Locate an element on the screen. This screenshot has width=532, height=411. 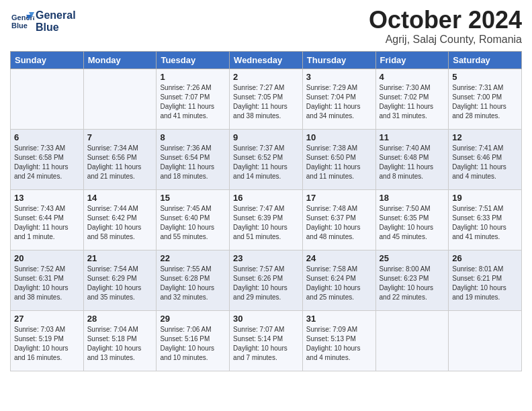
cell-w5-d0: 27Sunrise: 7:03 AM Sunset: 5:19 PM Dayli… is located at coordinates (47, 340).